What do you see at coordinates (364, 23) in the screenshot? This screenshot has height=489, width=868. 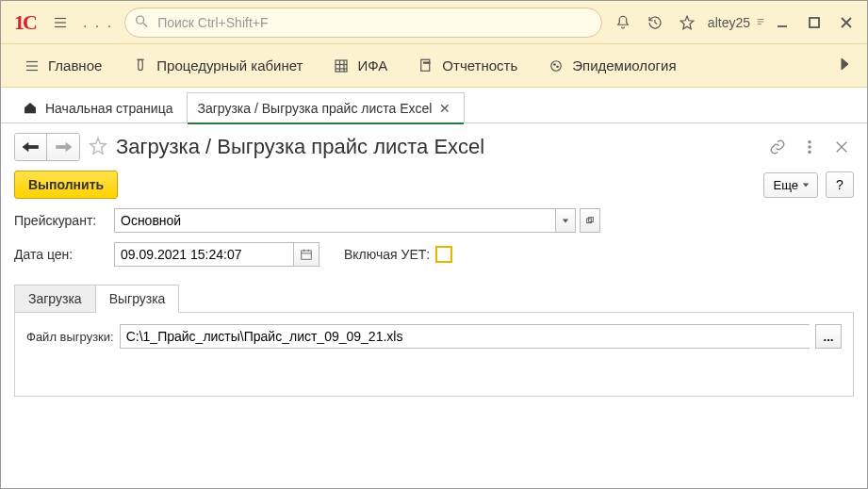 I see `search-input` at bounding box center [364, 23].